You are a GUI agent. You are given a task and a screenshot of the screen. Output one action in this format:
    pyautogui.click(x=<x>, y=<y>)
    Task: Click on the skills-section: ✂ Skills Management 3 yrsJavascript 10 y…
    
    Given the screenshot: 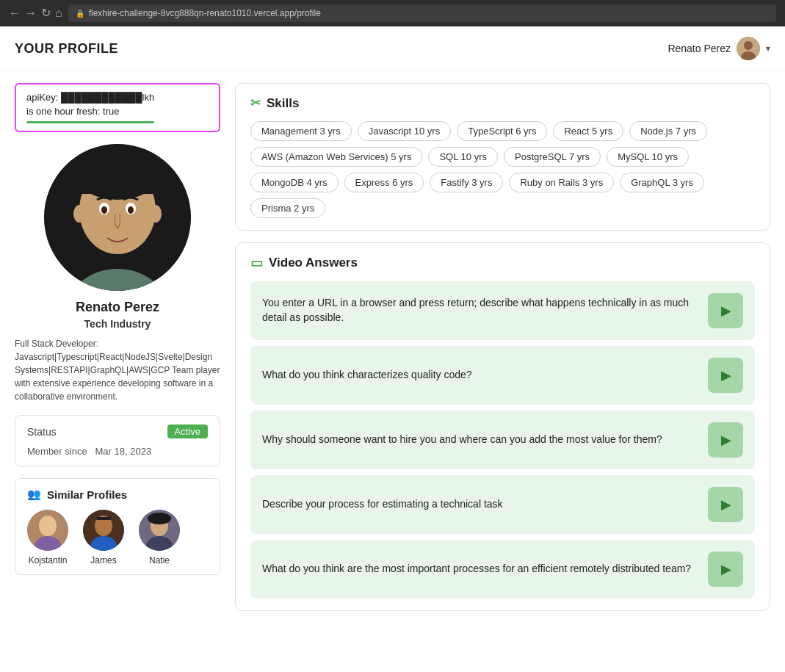 What is the action you would take?
    pyautogui.click(x=502, y=157)
    